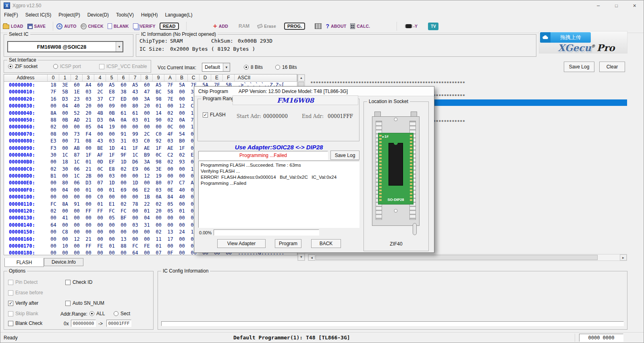 Image resolution: width=644 pixels, height=343 pixels. I want to click on hex-byte: 40, so click(182, 190).